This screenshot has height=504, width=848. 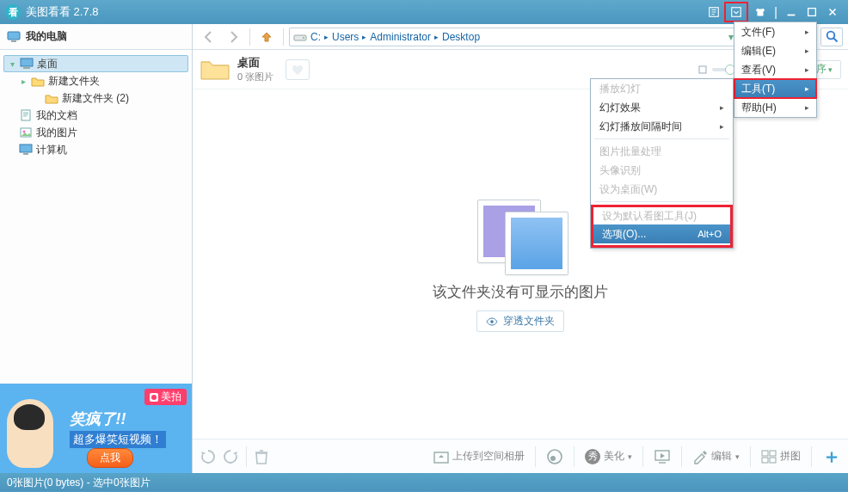 What do you see at coordinates (776, 32) in the screenshot?
I see `menu-file: 文件(F)▸` at bounding box center [776, 32].